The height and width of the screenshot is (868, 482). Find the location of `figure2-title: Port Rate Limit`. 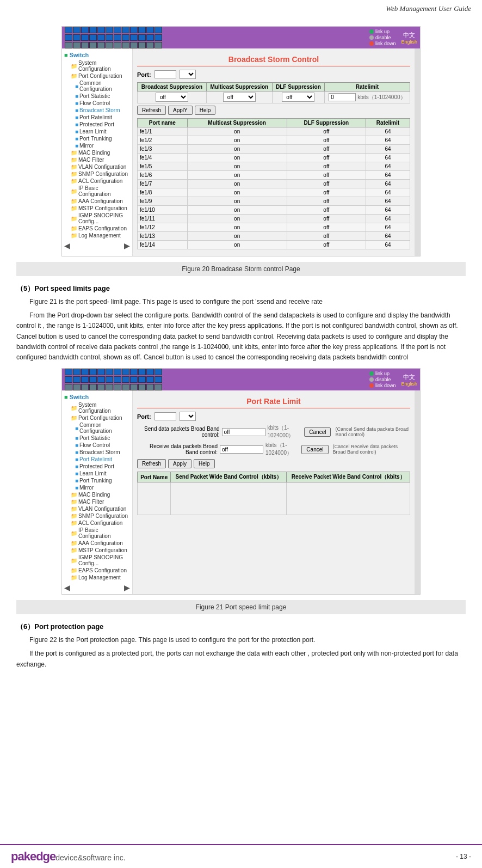

figure2-title: Port Rate Limit is located at coordinates (274, 402).